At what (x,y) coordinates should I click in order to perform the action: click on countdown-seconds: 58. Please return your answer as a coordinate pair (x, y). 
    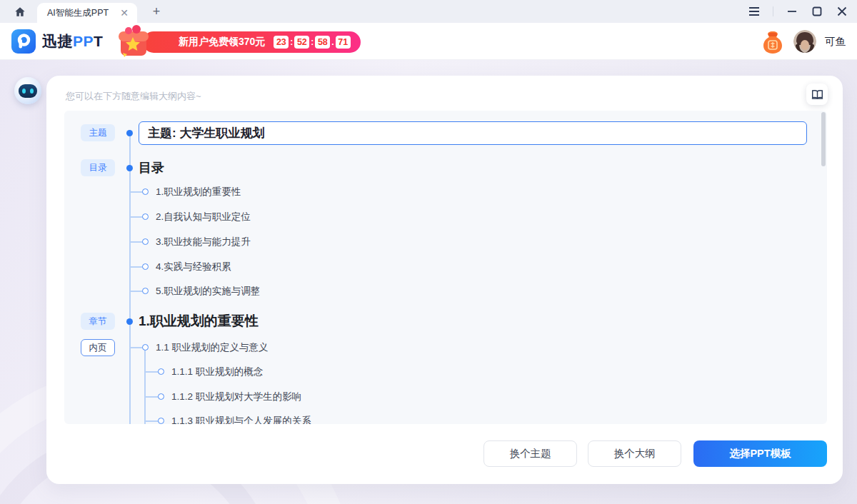
    Looking at the image, I should click on (323, 42).